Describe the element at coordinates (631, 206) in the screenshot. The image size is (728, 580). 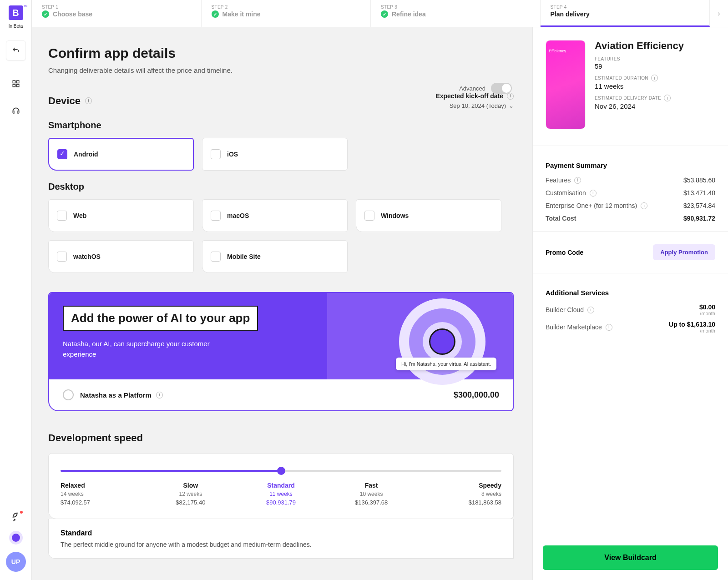
I see `line-enterprise: Enterprise One+ (for 12 months)i$23,574.…` at that location.